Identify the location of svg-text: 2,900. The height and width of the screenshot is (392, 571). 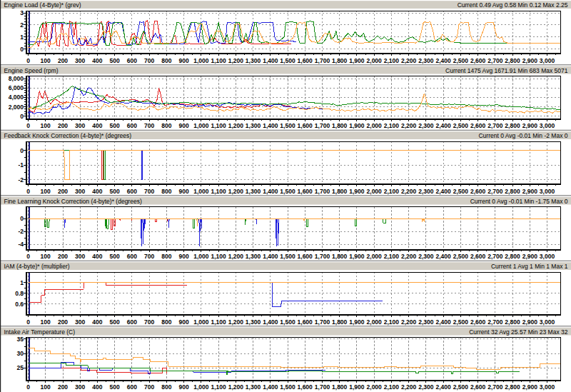
(530, 191).